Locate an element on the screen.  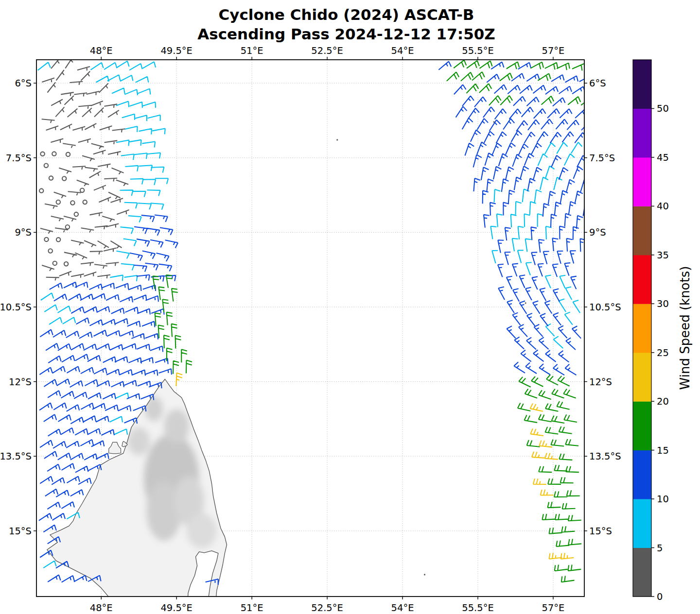
colorbar-tick-label: 10 is located at coordinates (663, 499).